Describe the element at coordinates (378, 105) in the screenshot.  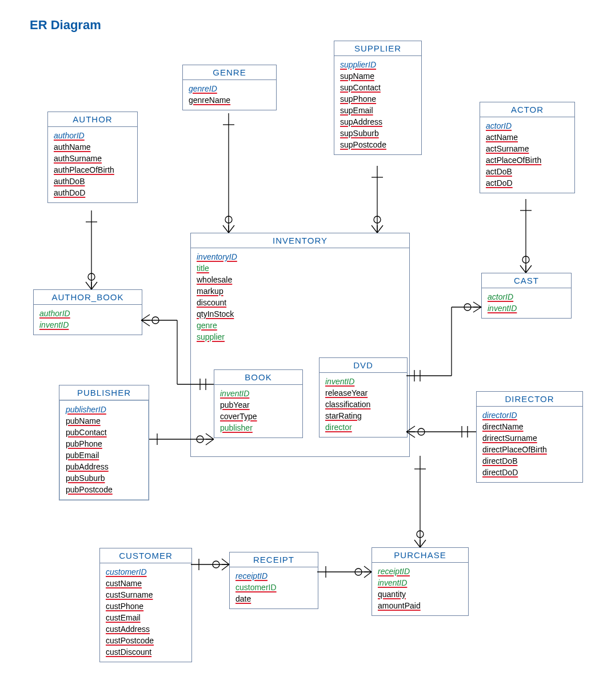
I see `entity-supplier-attrs: supplierID supName supContact supPhone s…` at that location.